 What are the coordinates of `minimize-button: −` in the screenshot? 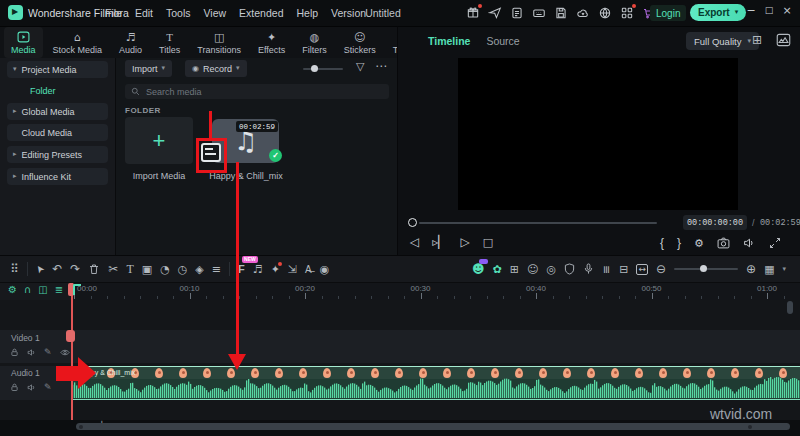 It's located at (751, 10).